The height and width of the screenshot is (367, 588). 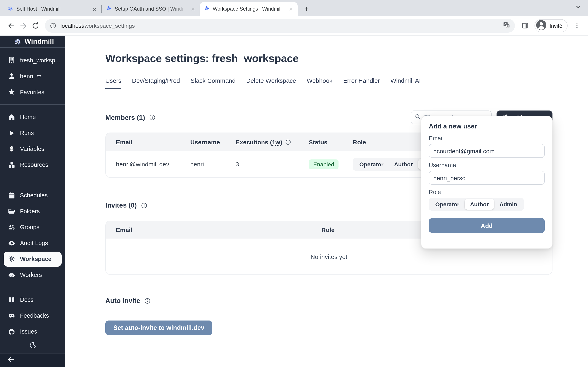 What do you see at coordinates (33, 300) in the screenshot?
I see `sidebar-item-docs: Docs` at bounding box center [33, 300].